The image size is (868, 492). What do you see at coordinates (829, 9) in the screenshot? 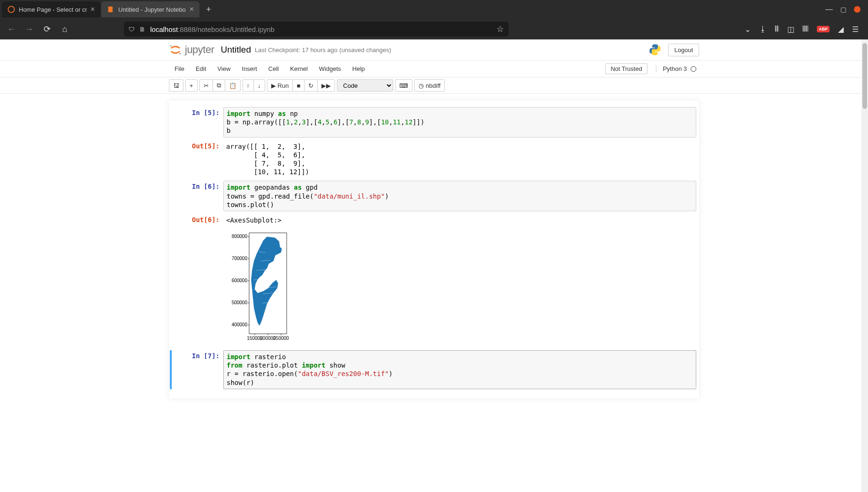
I see `minimize-icon: —` at bounding box center [829, 9].